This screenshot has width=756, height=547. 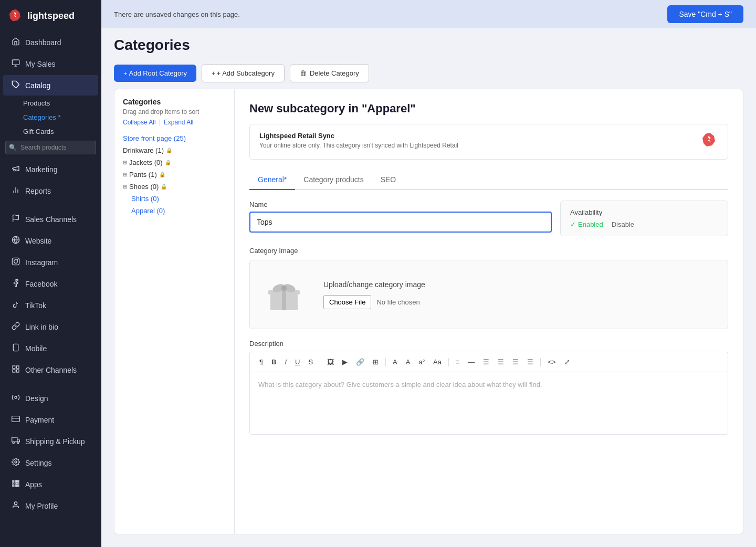 I want to click on collapse-expand-controls: Collapse All | Expand All, so click(x=174, y=122).